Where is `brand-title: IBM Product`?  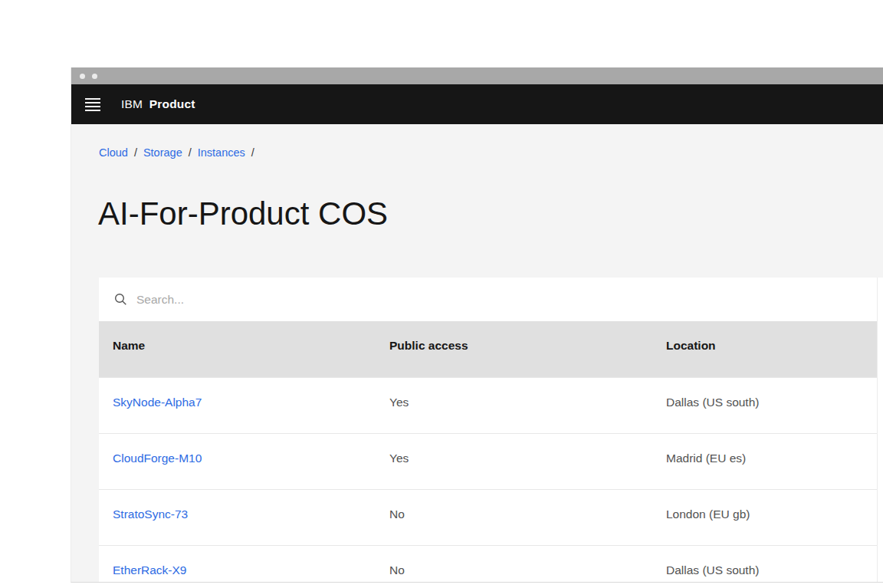 brand-title: IBM Product is located at coordinates (158, 104).